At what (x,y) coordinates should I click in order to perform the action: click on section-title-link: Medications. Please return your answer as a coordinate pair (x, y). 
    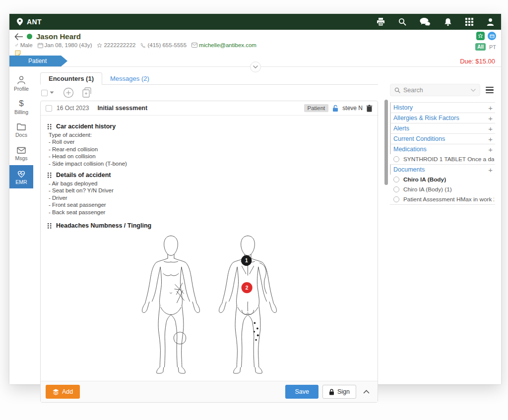
    Looking at the image, I should click on (410, 149).